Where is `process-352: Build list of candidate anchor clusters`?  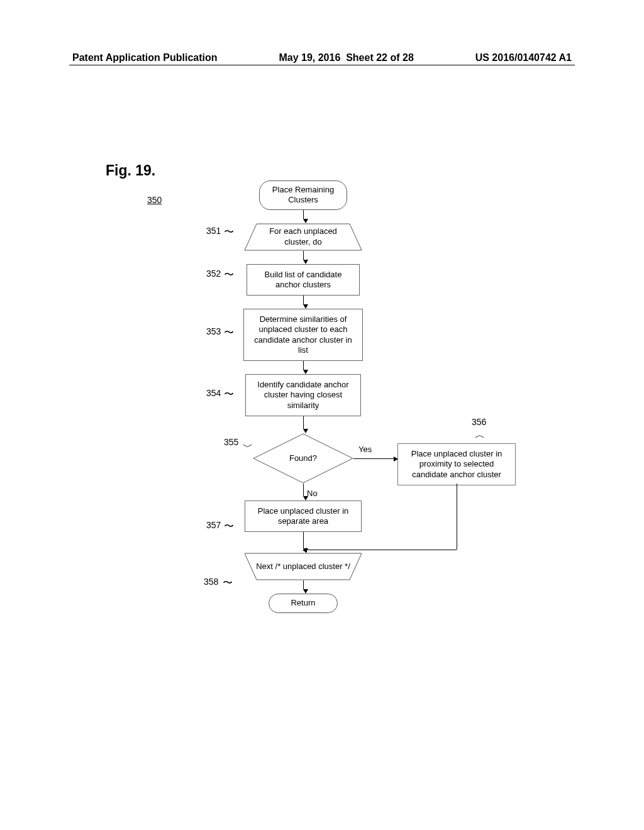
process-352: Build list of candidate anchor clusters is located at coordinates (303, 280).